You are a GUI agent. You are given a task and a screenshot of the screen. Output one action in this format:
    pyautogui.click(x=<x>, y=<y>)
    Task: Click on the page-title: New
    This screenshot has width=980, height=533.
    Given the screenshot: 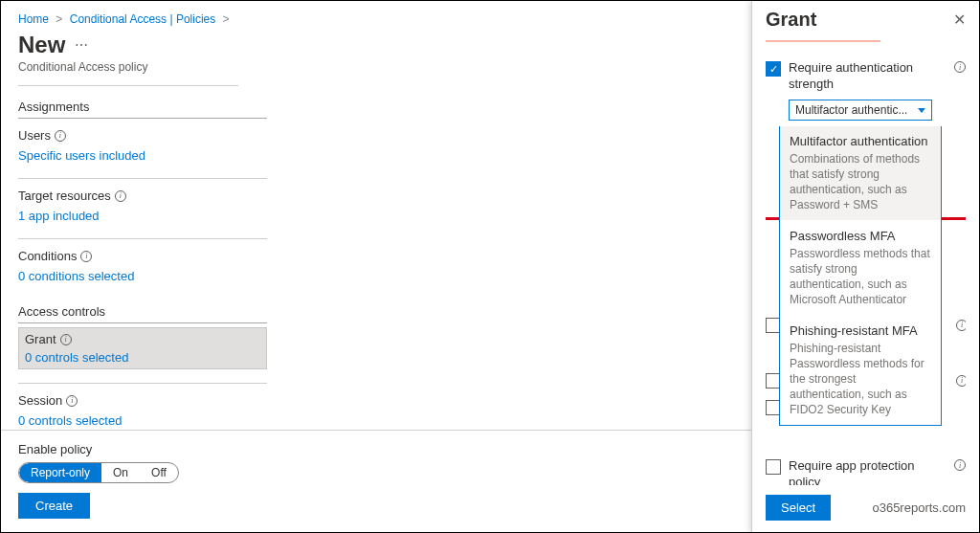 What is the action you would take?
    pyautogui.click(x=42, y=45)
    